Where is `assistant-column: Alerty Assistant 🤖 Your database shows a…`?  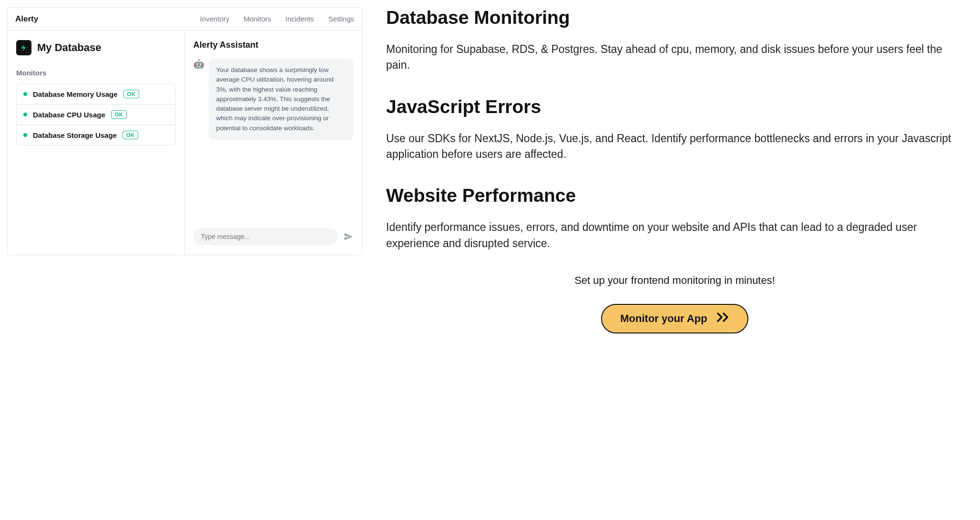
assistant-column: Alerty Assistant 🤖 Your database shows a… is located at coordinates (274, 143).